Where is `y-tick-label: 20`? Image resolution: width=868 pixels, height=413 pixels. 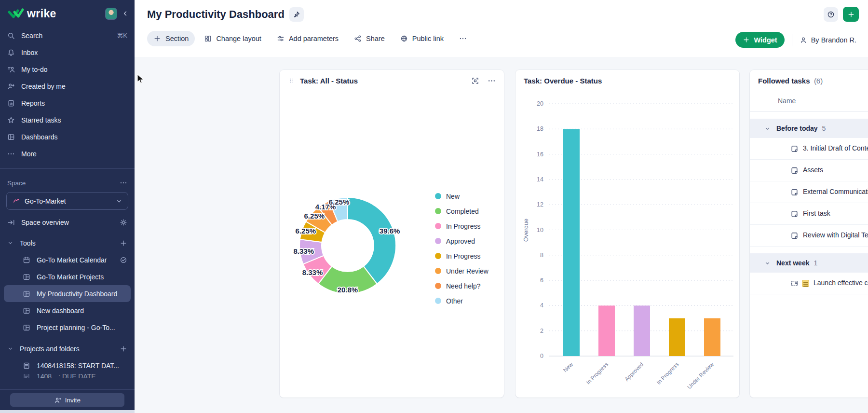 y-tick-label: 20 is located at coordinates (540, 104).